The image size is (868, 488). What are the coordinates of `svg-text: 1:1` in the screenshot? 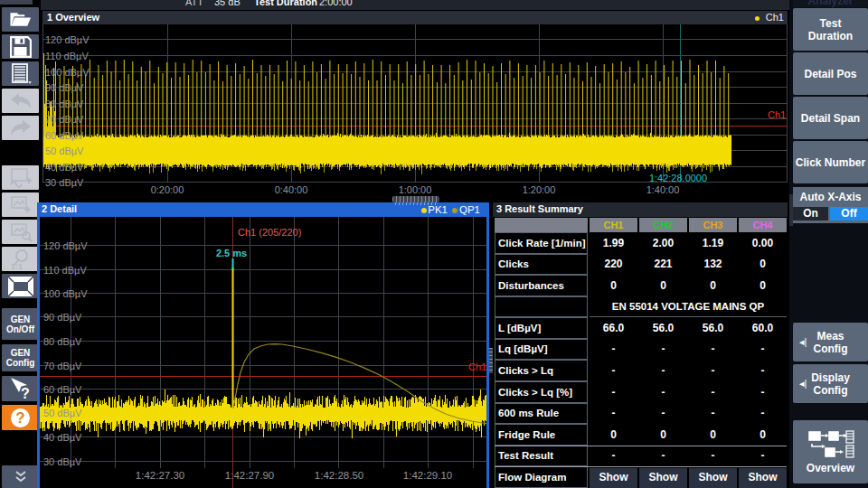 It's located at (16, 266).